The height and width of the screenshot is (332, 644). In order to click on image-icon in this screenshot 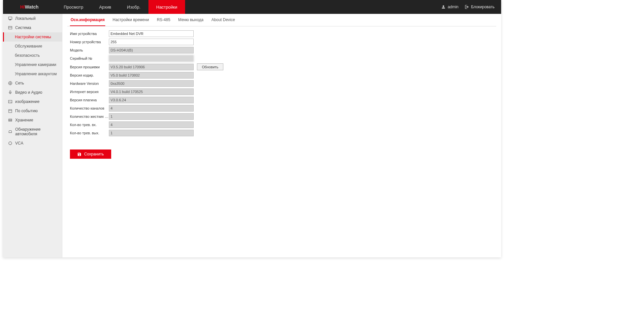, I will do `click(10, 102)`.